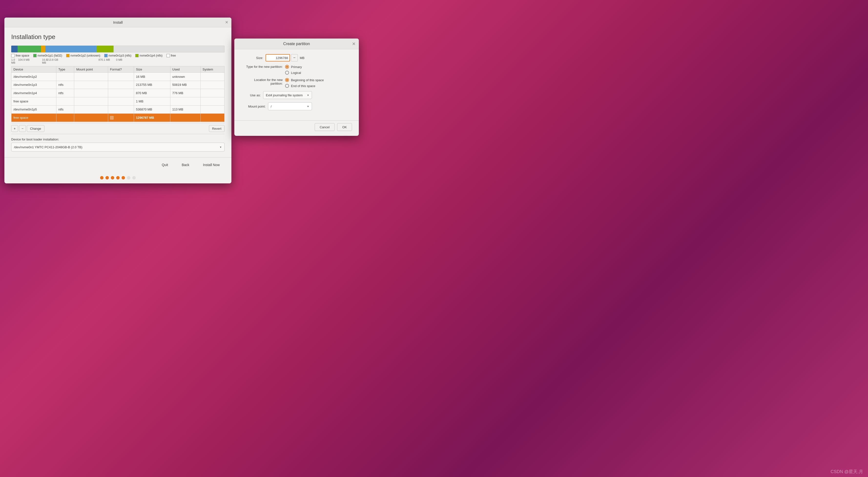 Image resolution: width=868 pixels, height=477 pixels. Describe the element at coordinates (284, 95) in the screenshot. I see `useas-value: Ext4 journaling file system` at that location.